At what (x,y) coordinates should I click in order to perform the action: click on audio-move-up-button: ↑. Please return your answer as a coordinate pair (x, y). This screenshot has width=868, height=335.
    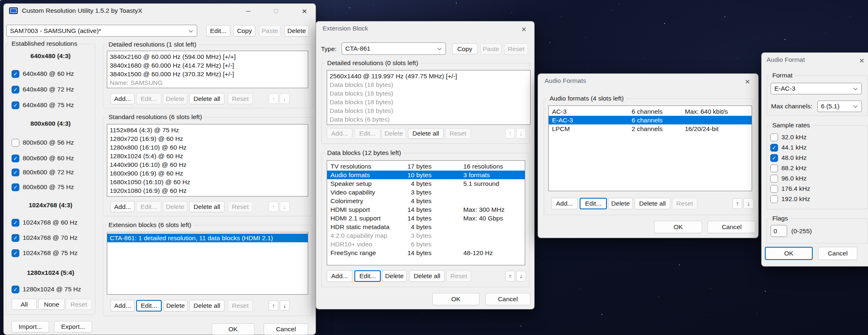
    Looking at the image, I should click on (738, 204).